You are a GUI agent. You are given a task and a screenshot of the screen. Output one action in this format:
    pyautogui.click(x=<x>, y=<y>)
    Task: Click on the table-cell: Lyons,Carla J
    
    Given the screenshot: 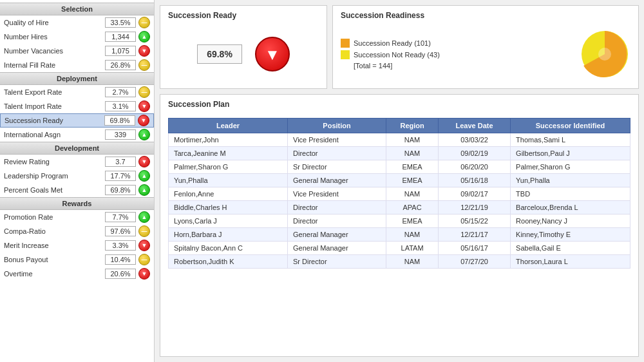 What is the action you would take?
    pyautogui.click(x=228, y=222)
    